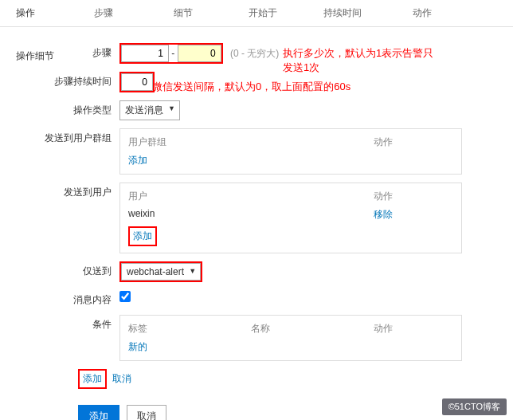 The width and height of the screenshot is (513, 420). What do you see at coordinates (256, 110) in the screenshot?
I see `row-op-type: 操作类型 发送消息` at bounding box center [256, 110].